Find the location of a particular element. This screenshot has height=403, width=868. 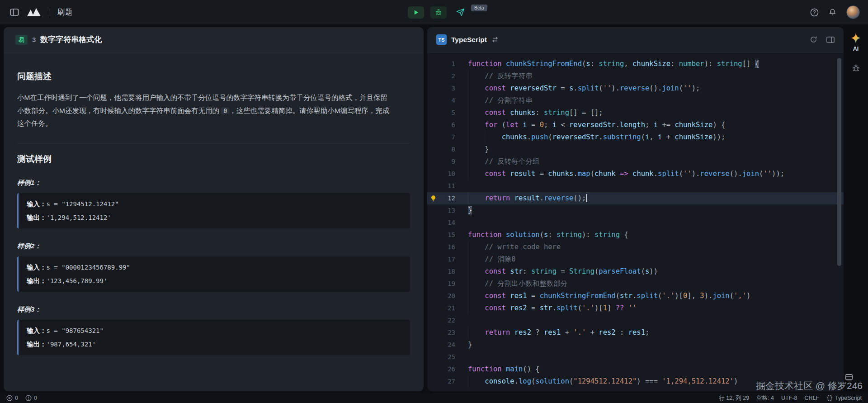

code-token: ). is located at coordinates (616, 88).